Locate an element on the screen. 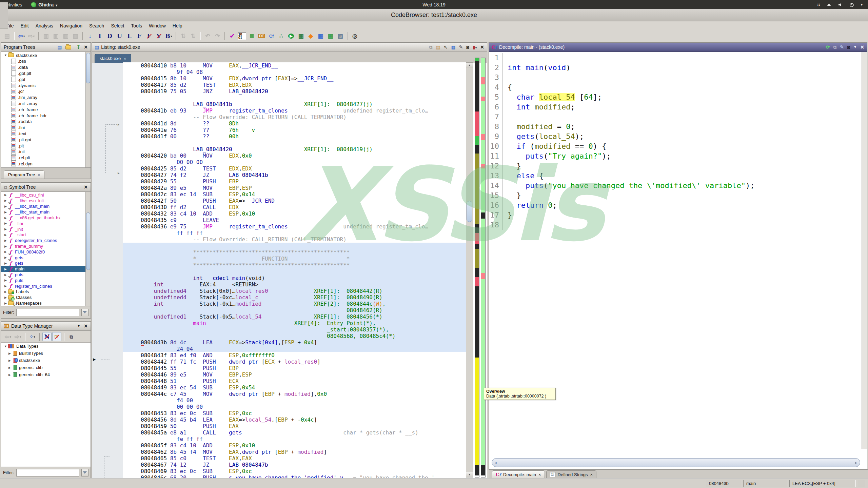 Image resolution: width=868 pixels, height=488 pixels. listing-line: 0804844c c7 45 MOV dword ptr [EBP + modi… is located at coordinates (294, 394).